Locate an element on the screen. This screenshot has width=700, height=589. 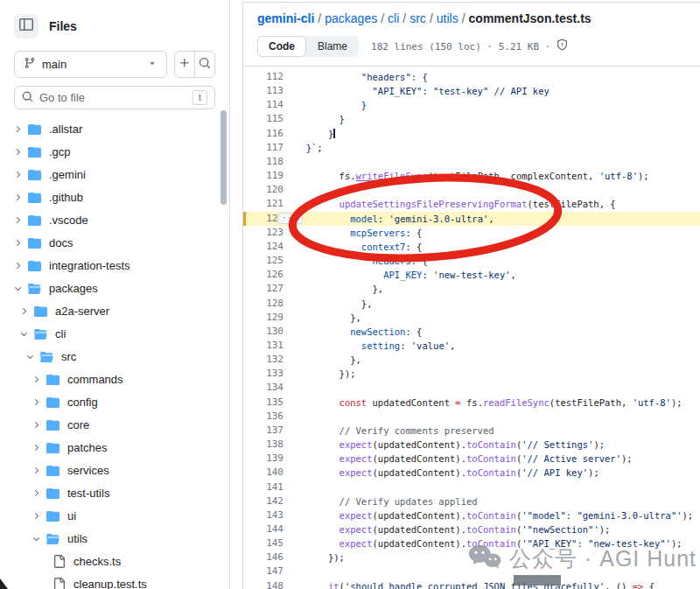
tree-item-patches: patches is located at coordinates (115, 447).